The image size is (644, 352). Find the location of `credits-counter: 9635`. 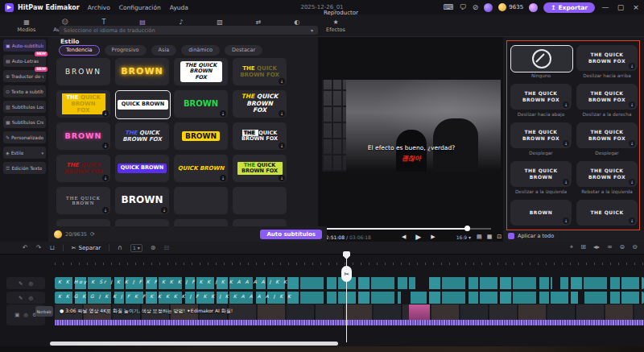

credits-counter: 9635 is located at coordinates (510, 7).